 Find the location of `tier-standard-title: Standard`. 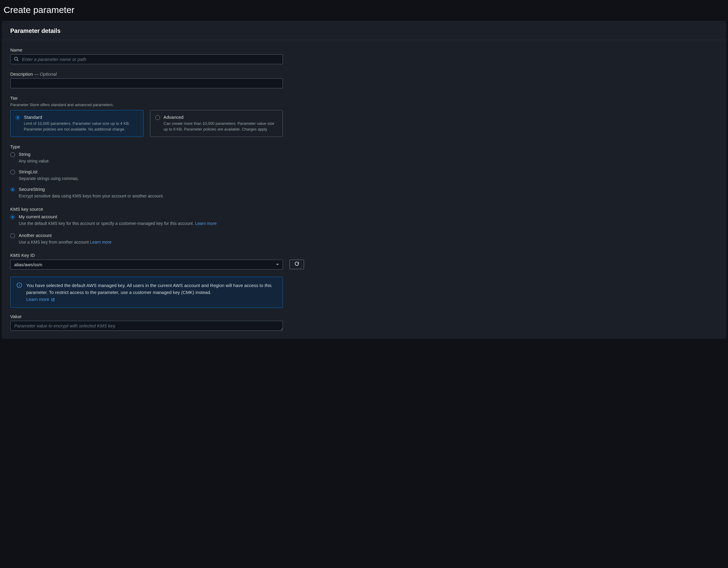

tier-standard-title: Standard is located at coordinates (81, 117).